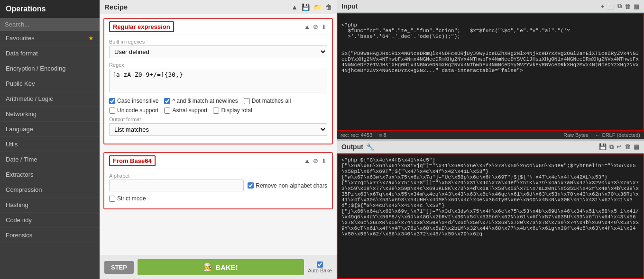  Describe the element at coordinates (619, 147) in the screenshot. I see `restore-icon: ↩` at that location.